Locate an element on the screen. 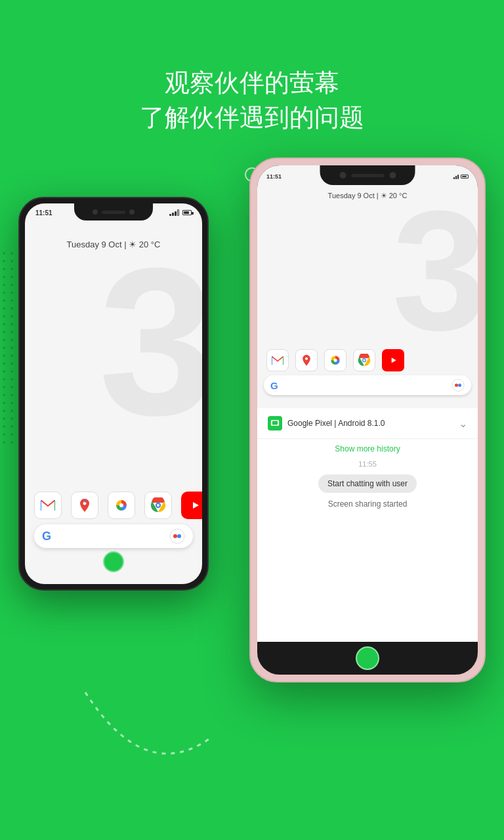 Image resolution: width=504 pixels, height=840 pixels. assistant-icon-right is located at coordinates (458, 385).